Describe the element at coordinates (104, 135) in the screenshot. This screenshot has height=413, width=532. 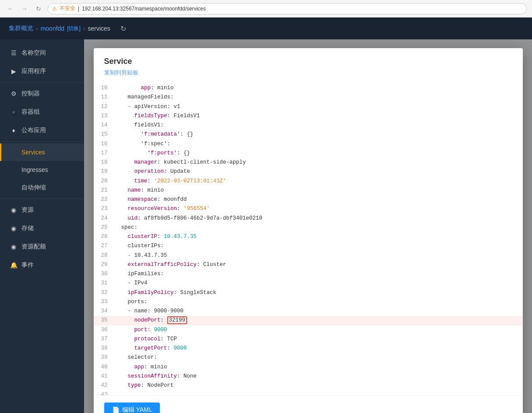
I see `line-number: 15` at that location.